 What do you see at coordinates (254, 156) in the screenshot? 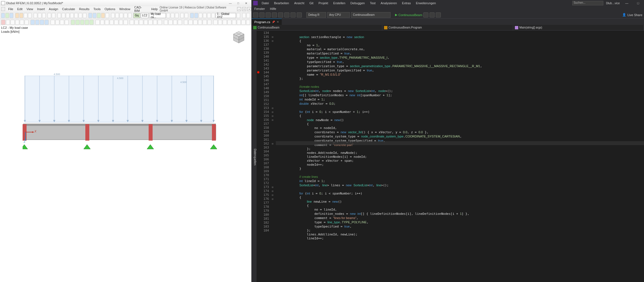
I see `sidebar-datasources: Datenquellen` at bounding box center [254, 156].